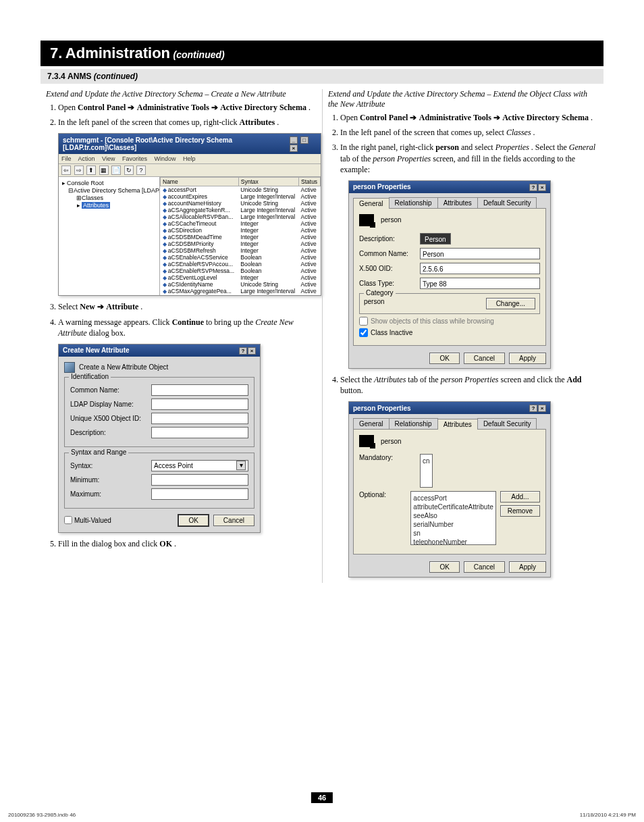 Image resolution: width=644 pixels, height=822 pixels. I want to click on menu-favorites: Favorites, so click(135, 159).